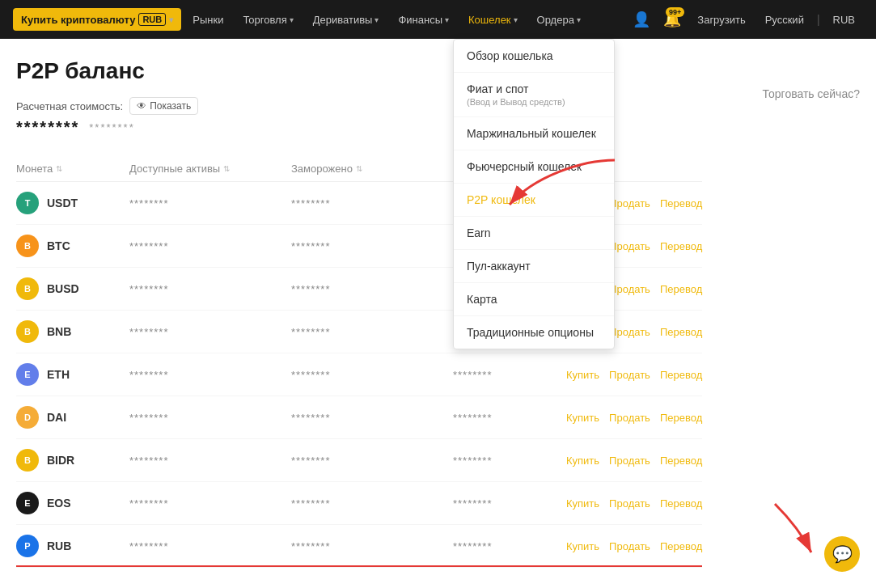 This screenshot has height=588, width=876. What do you see at coordinates (63, 289) in the screenshot?
I see `coin-name-BUSD: BUSD` at bounding box center [63, 289].